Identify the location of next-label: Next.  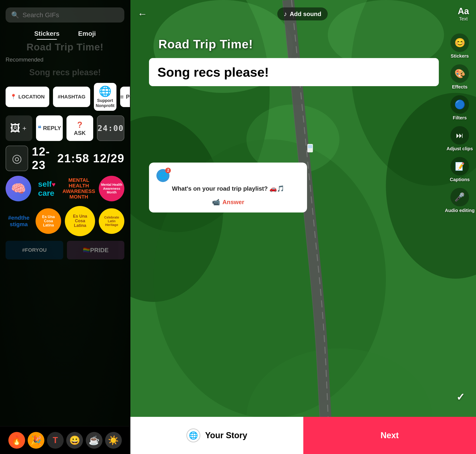
(390, 435).